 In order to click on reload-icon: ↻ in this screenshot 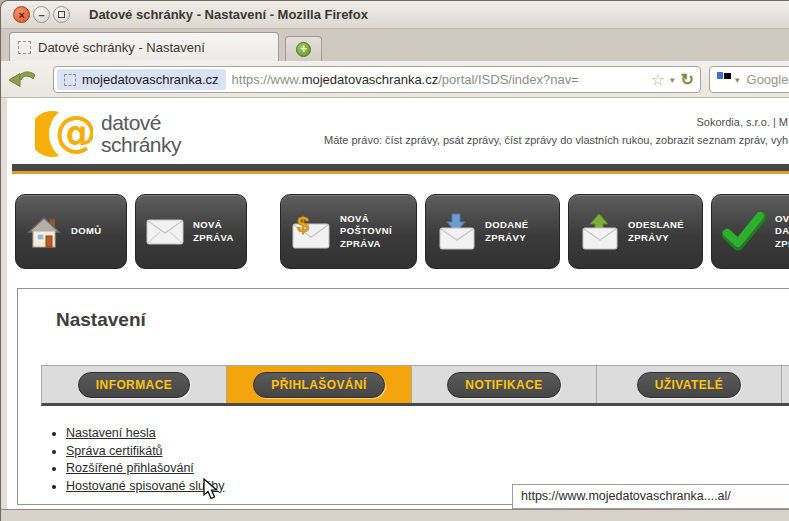, I will do `click(688, 80)`.